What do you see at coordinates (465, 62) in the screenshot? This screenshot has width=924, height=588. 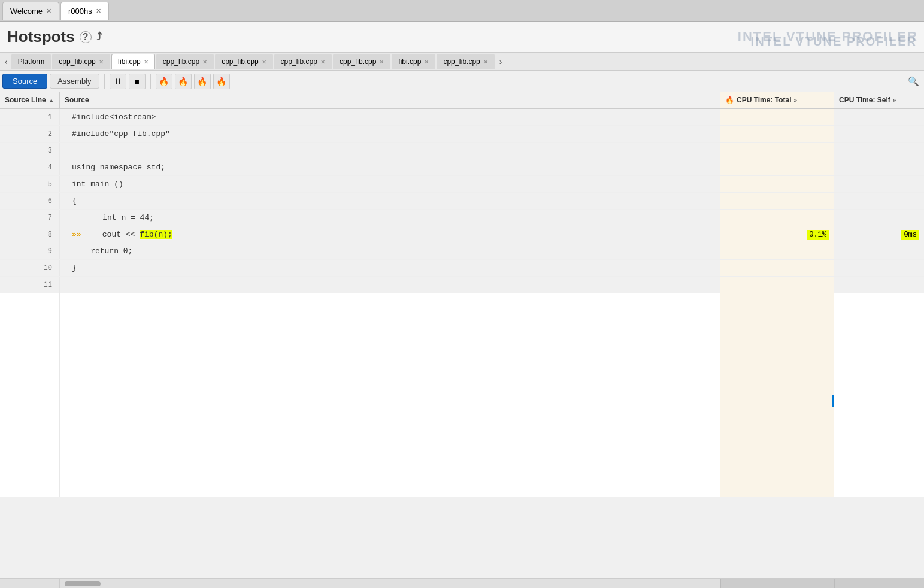 I see `file-tab-cpp-fib-6: cpp_fib.cpp ✕` at bounding box center [465, 62].